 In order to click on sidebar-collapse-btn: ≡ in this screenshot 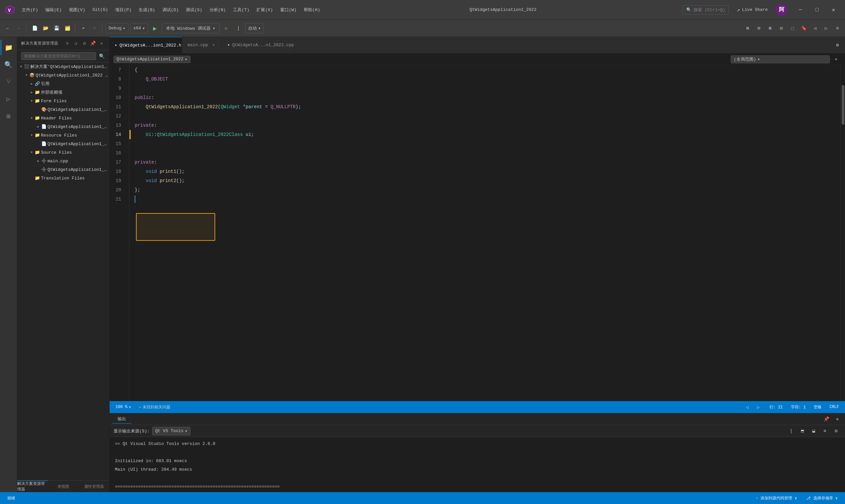, I will do `click(67, 43)`.